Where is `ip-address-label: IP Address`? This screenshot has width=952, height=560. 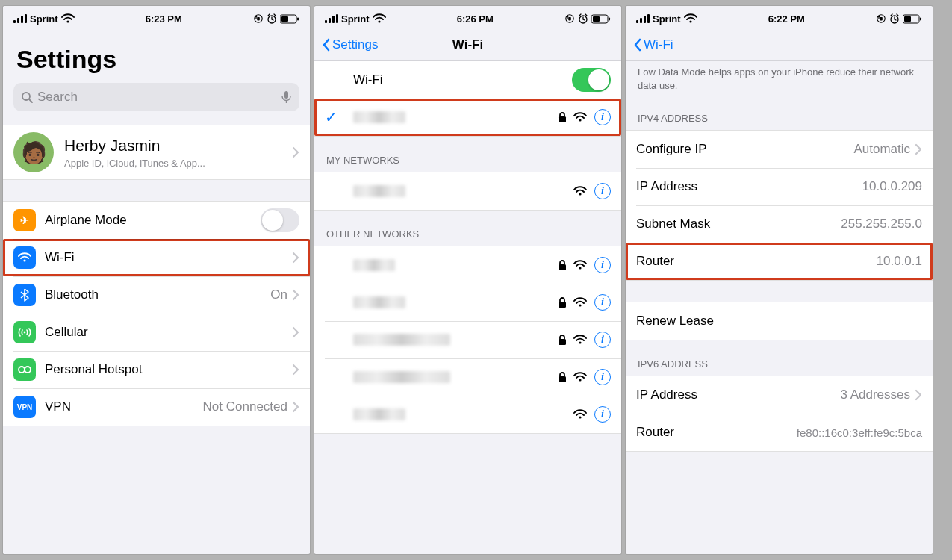 ip-address-label: IP Address is located at coordinates (667, 187).